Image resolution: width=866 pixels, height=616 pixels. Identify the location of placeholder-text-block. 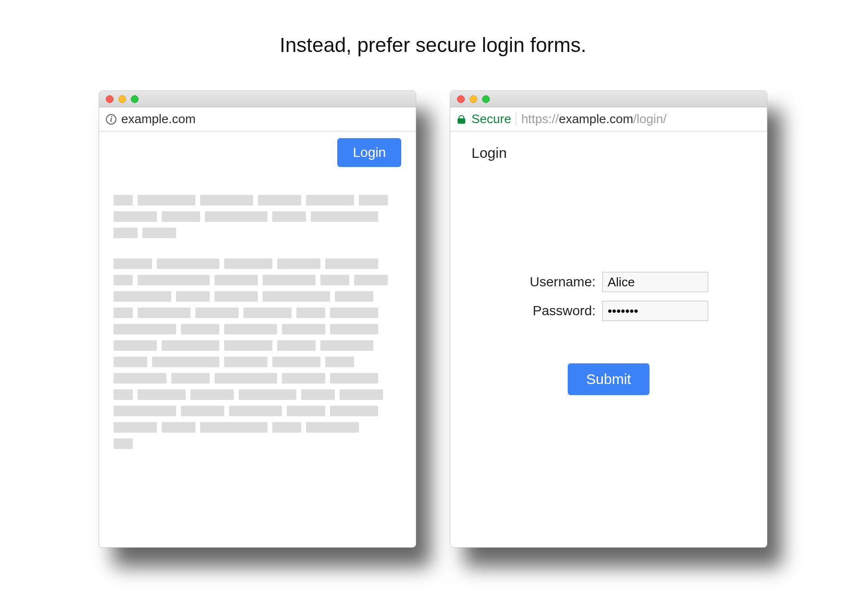
(257, 322).